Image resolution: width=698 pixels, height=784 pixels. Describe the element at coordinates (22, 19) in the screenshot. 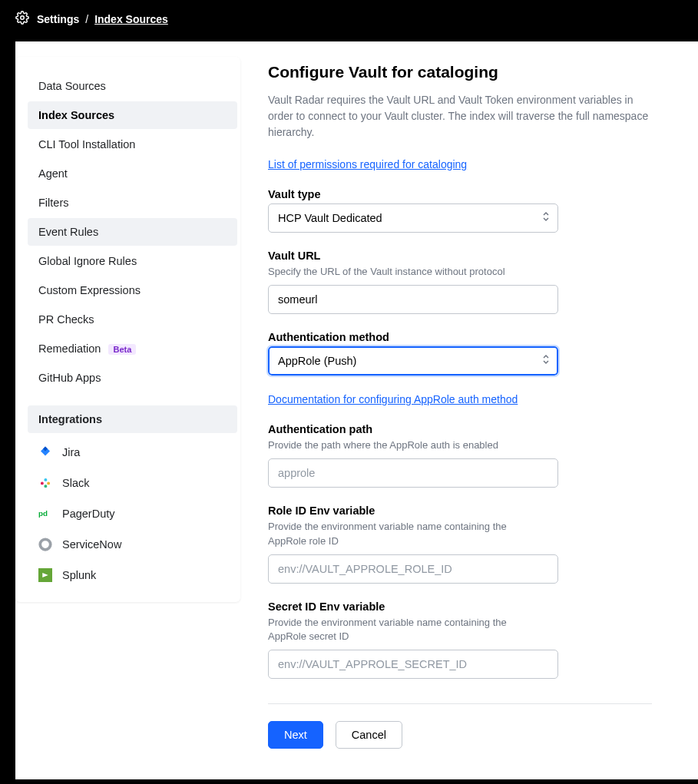

I see `gear-icon` at that location.